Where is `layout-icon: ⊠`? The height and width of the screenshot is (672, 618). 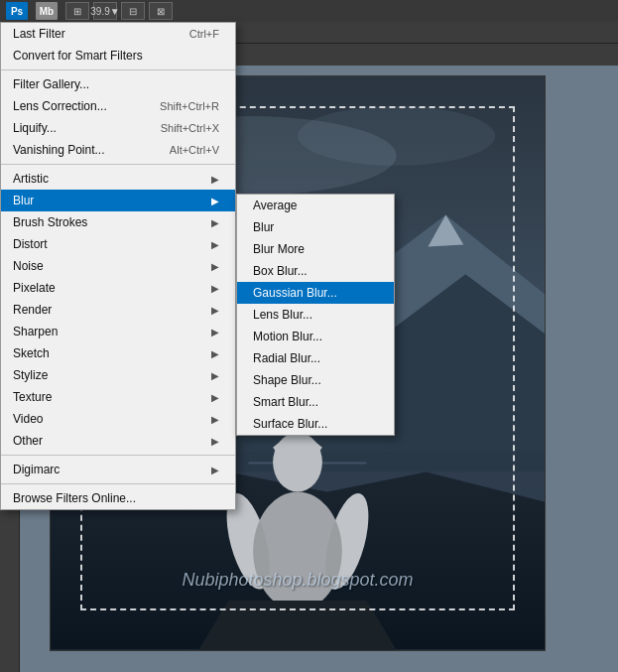 layout-icon: ⊠ is located at coordinates (161, 11).